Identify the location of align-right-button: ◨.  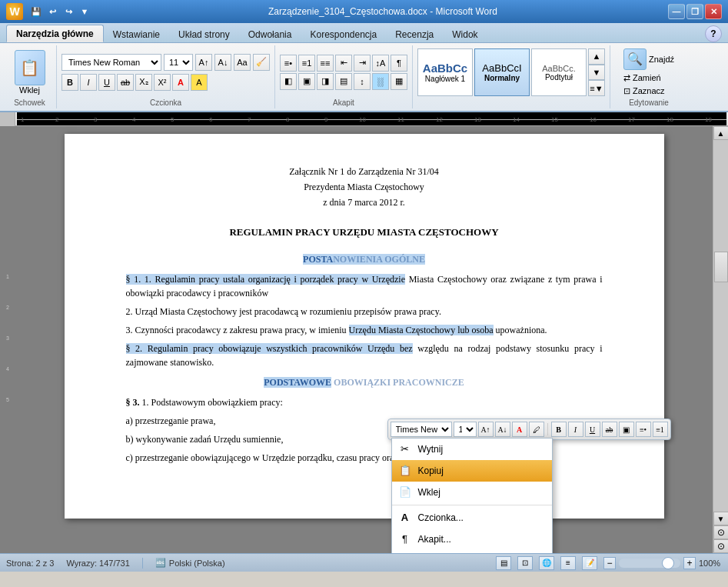
(325, 82).